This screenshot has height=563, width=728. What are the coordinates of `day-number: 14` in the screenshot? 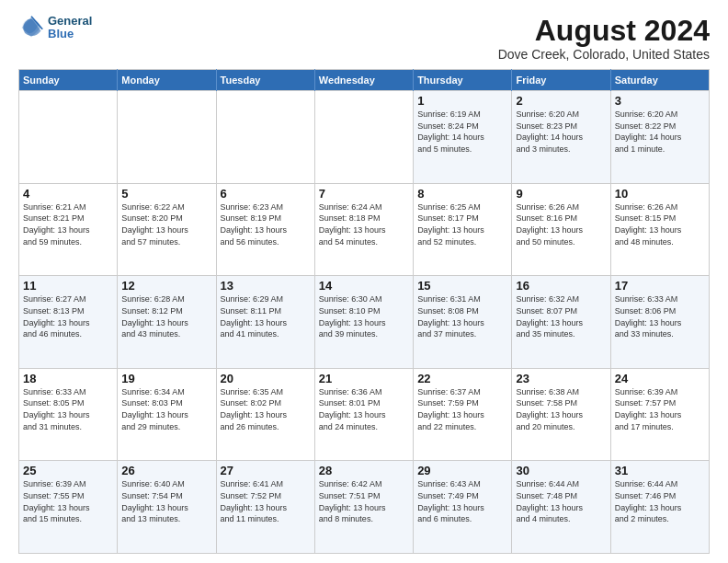 It's located at (364, 285).